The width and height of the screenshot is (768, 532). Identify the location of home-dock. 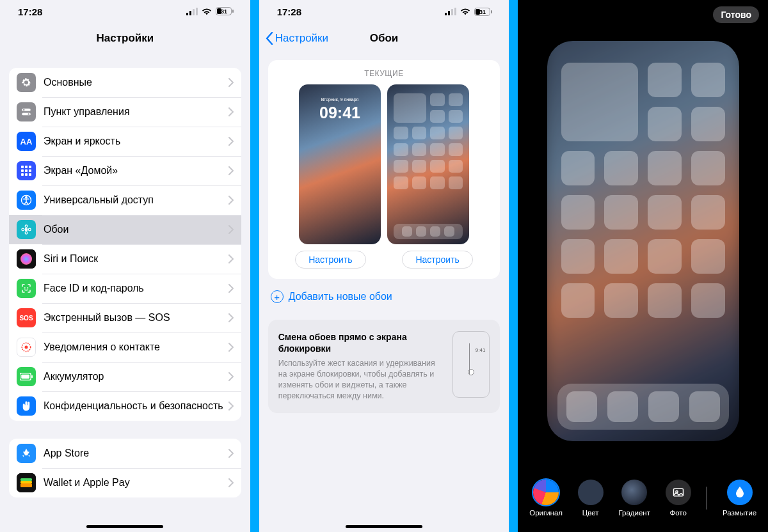
(643, 407).